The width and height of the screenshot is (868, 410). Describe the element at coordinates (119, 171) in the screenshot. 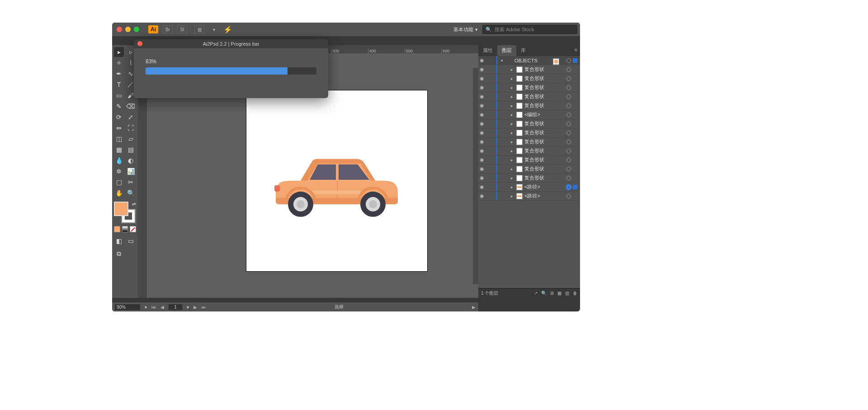

I see `symbol-sprayer-tool: ✲` at that location.